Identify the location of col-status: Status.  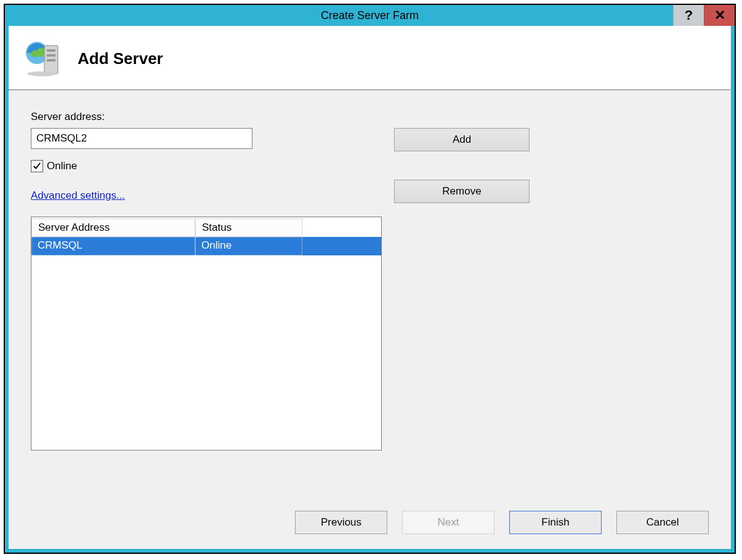
(249, 228).